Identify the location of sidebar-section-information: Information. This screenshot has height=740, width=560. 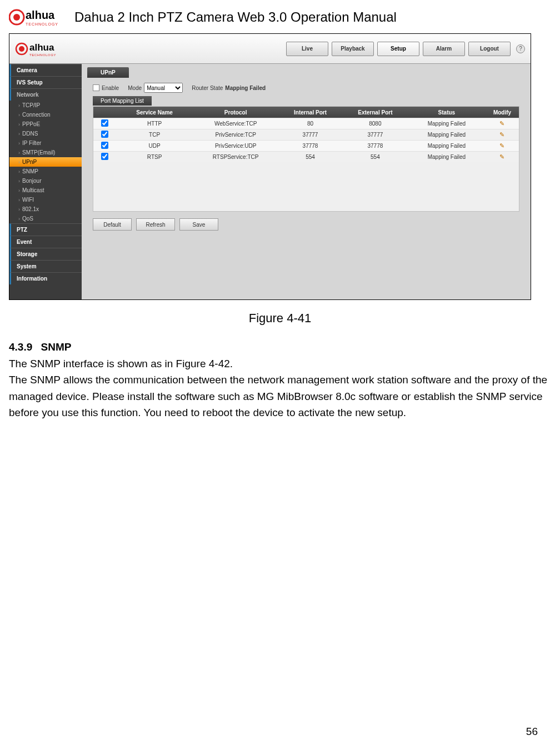
(46, 278).